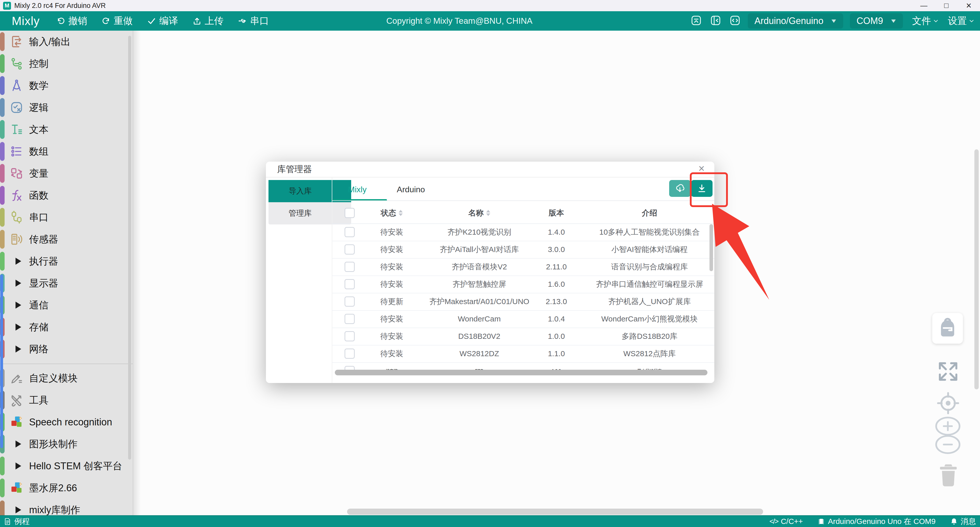 Image resolution: width=980 pixels, height=527 pixels. I want to click on code-button, so click(735, 21).